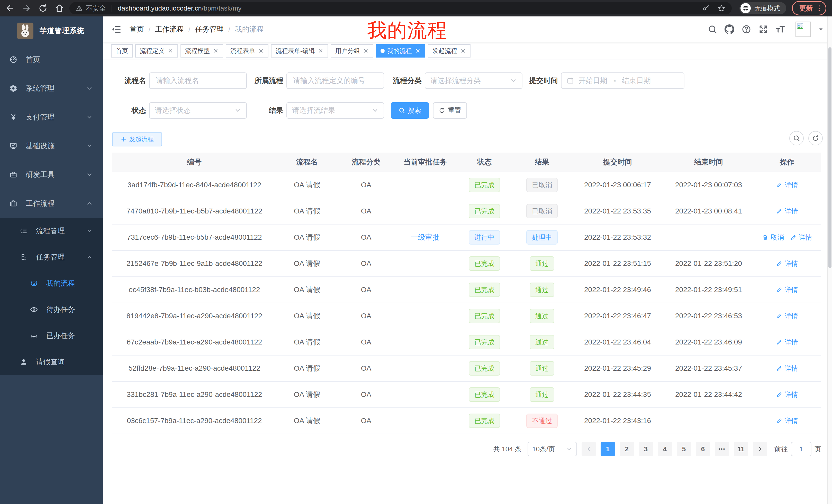  Describe the element at coordinates (24, 257) in the screenshot. I see `menu-icon` at that location.